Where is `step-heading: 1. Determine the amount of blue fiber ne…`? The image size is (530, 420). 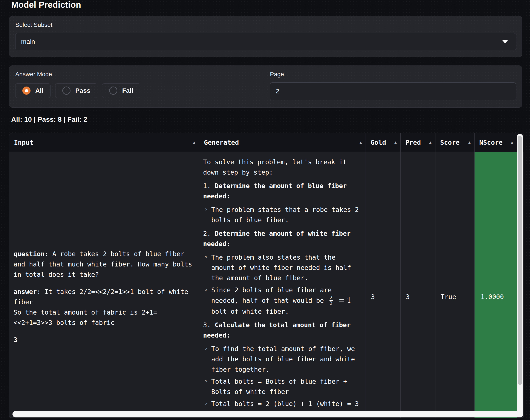
step-heading: 1. Determine the amount of blue fiber ne… is located at coordinates (283, 191).